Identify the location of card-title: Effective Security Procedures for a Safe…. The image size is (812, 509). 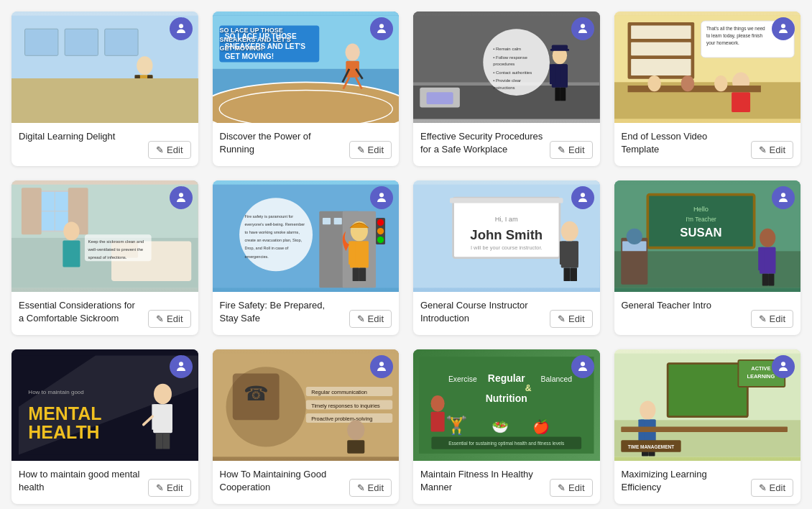
(485, 143).